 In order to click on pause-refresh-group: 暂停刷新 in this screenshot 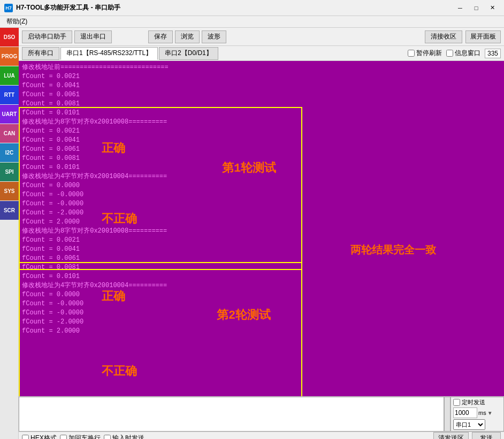, I will do `click(425, 53)`.